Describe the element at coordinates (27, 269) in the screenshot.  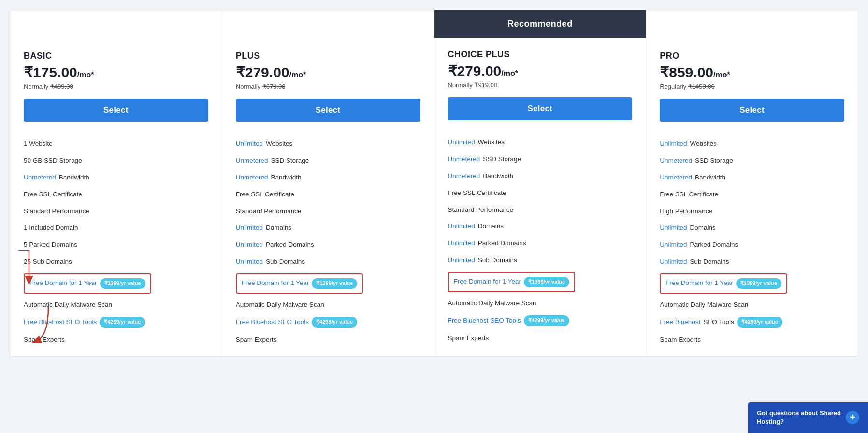
I see `red-arrow-indicator` at that location.